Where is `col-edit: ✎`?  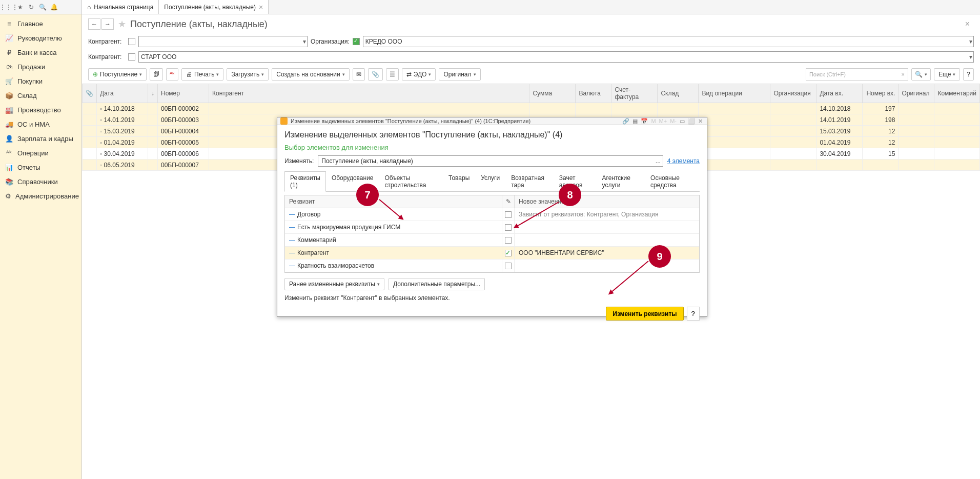
col-edit: ✎ is located at coordinates (508, 202).